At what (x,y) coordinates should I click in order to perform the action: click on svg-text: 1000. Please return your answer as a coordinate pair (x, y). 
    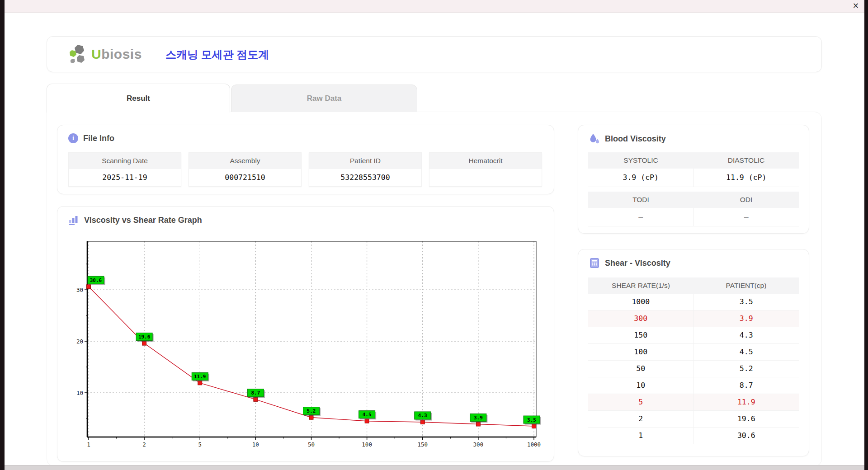
    Looking at the image, I should click on (534, 445).